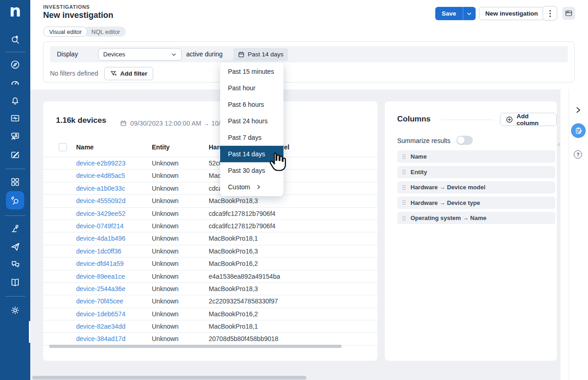 This screenshot has width=588, height=380. What do you see at coordinates (424, 141) in the screenshot?
I see `summarize-label: Summarize results` at bounding box center [424, 141].